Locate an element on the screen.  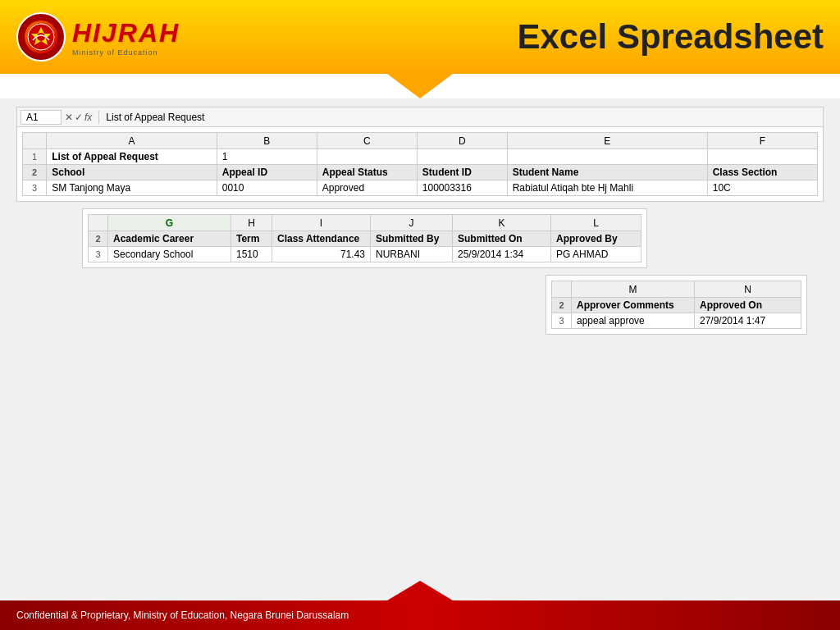
col-header-f: F is located at coordinates (762, 141).